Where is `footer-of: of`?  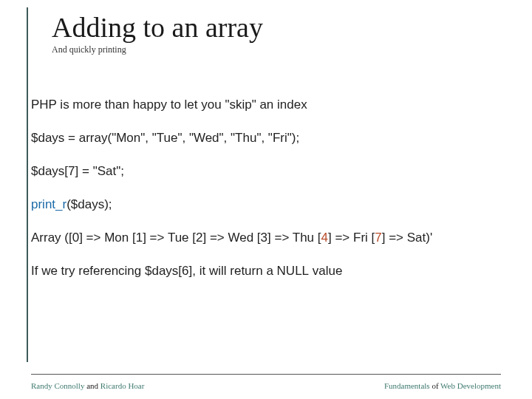 footer-of: of is located at coordinates (434, 386).